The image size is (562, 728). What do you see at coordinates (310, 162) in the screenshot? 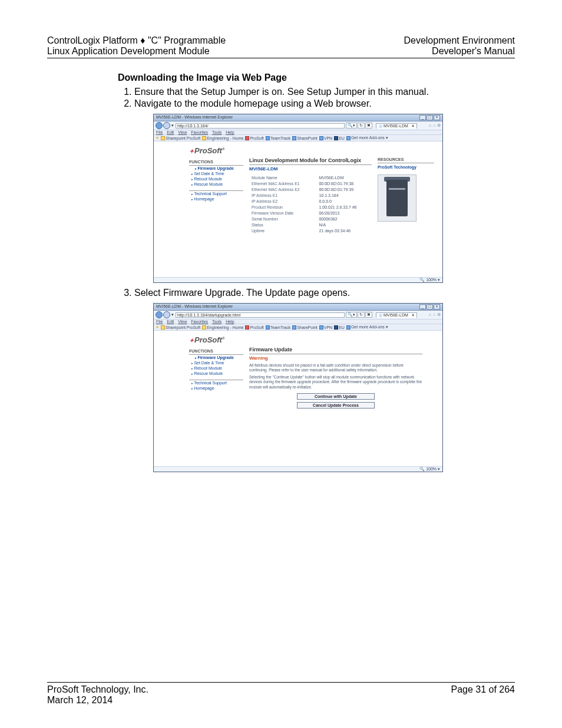
I see `main-title: Linux Development Module for ControlLogi…` at bounding box center [310, 162].